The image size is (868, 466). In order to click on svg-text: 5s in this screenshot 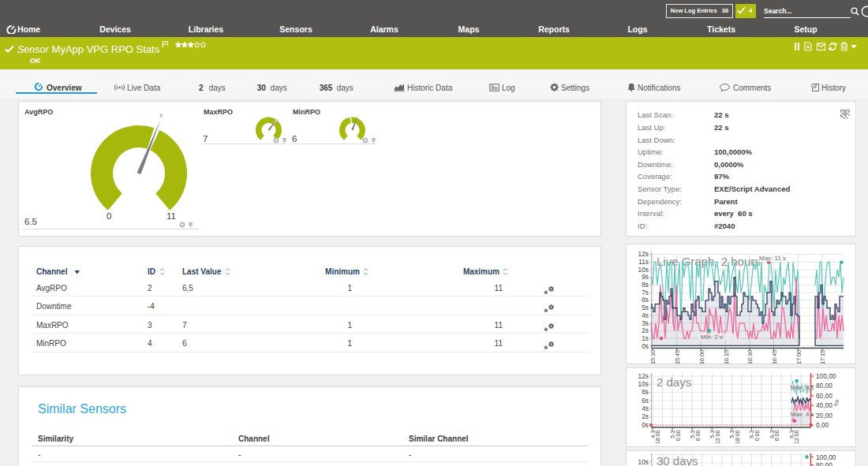, I will do `click(645, 308)`.